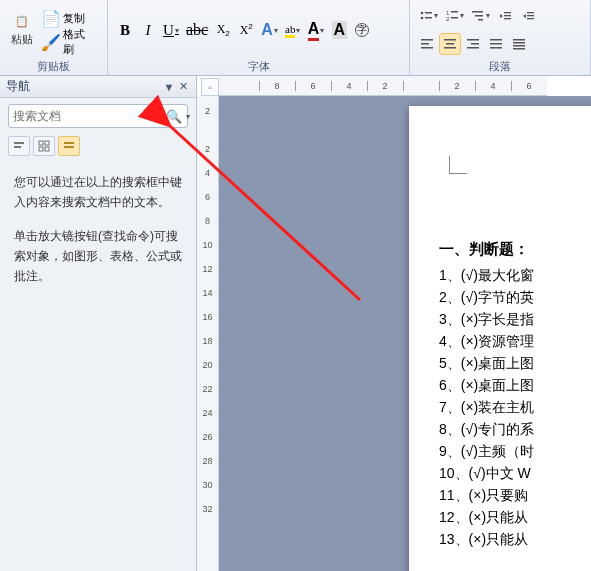  Describe the element at coordinates (125, 30) in the screenshot. I see `bold-button: B` at that location.